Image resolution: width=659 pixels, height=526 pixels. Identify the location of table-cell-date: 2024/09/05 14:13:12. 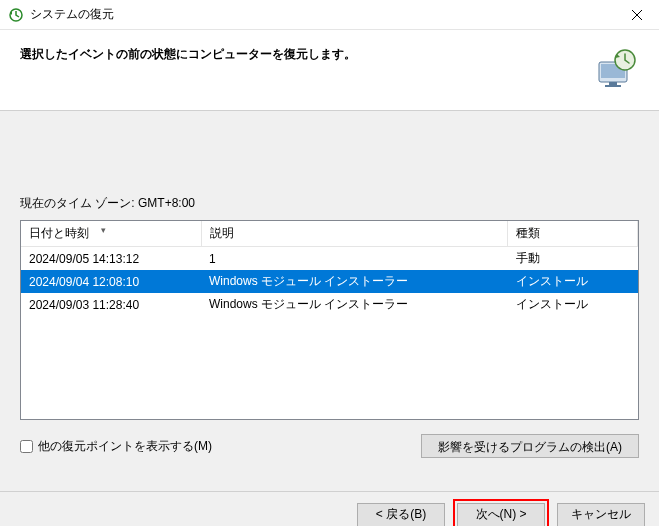
(111, 259).